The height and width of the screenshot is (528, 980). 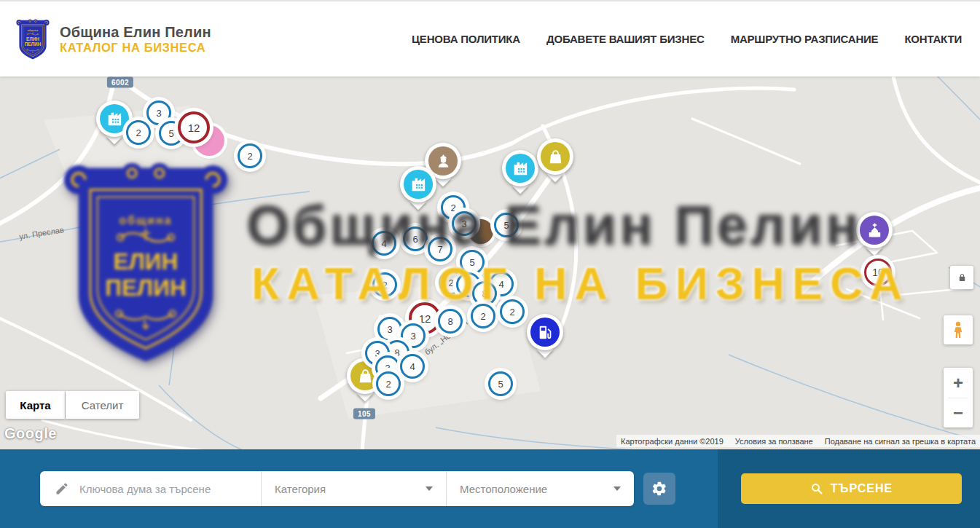 What do you see at coordinates (545, 332) in the screenshot?
I see `category-pin-fuel` at bounding box center [545, 332].